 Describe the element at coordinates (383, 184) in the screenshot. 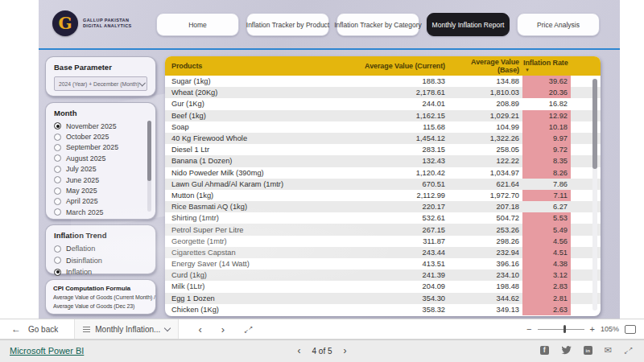

I see `table-row: Lawn Gul Ahmad/Al Karam (1mtr) 670.51 62…` at that location.